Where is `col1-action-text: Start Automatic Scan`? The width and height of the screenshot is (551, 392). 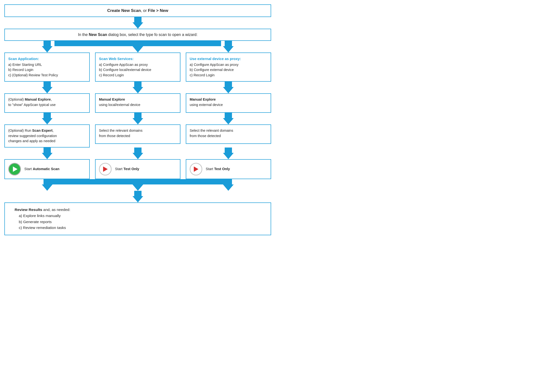 col1-action-text: Start Automatic Scan is located at coordinates (42, 169).